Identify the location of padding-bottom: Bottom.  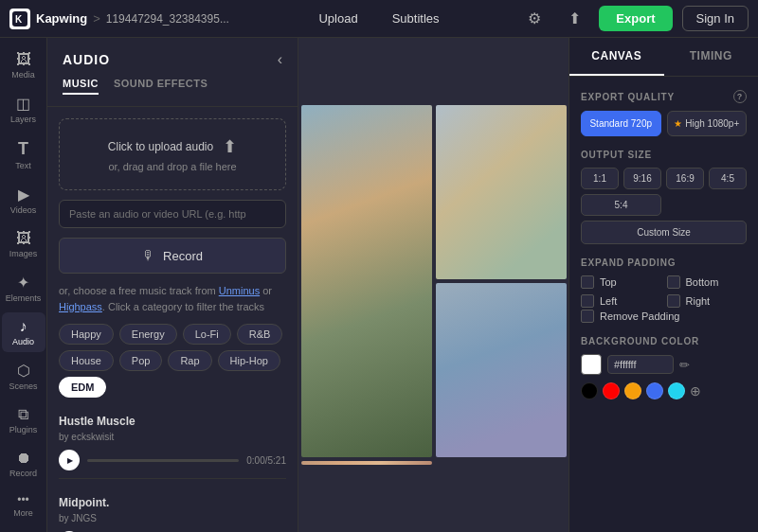
(707, 282).